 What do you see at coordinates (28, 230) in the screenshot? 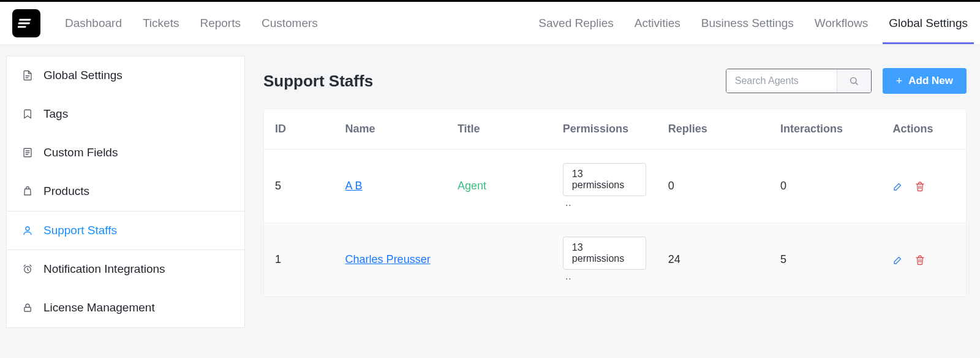
I see `user-icon` at bounding box center [28, 230].